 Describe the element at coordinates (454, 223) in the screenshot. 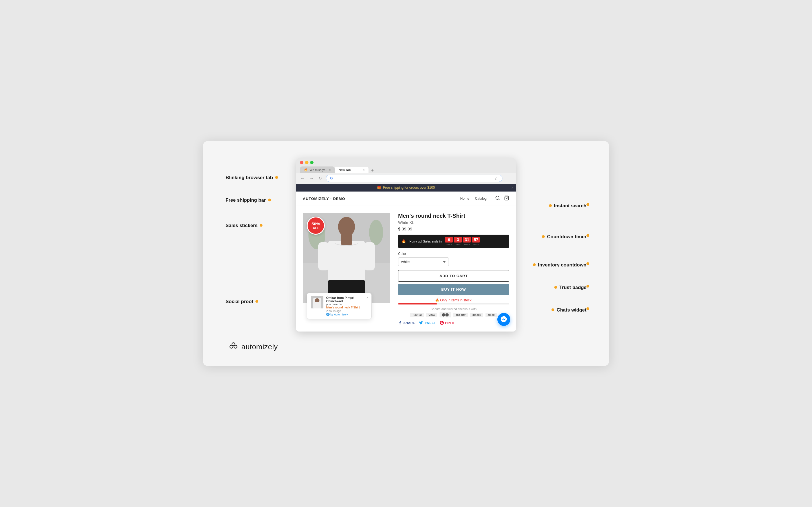

I see `product-variant: White XL` at that location.